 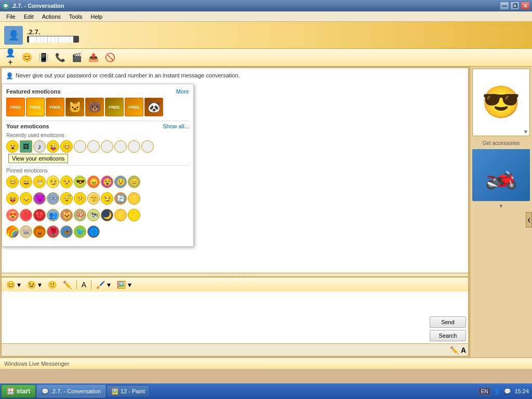 What do you see at coordinates (134, 182) in the screenshot?
I see `pinned-10: 😑` at bounding box center [134, 182].